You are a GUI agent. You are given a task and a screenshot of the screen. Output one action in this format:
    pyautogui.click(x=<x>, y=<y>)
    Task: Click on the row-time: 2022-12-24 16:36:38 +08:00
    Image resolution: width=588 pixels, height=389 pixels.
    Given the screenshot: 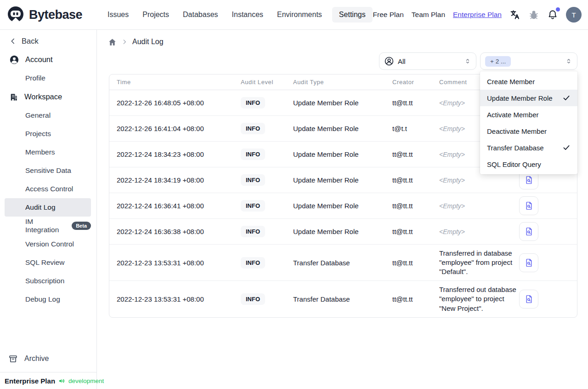 What is the action you would take?
    pyautogui.click(x=175, y=232)
    